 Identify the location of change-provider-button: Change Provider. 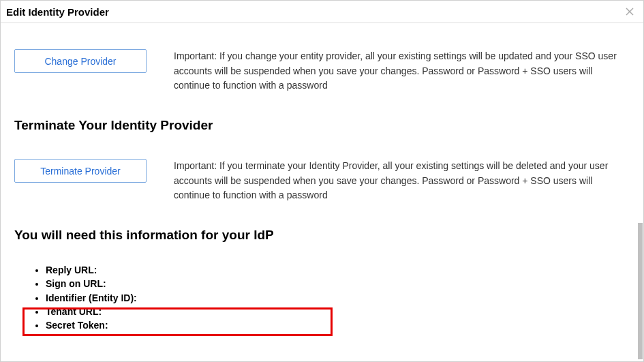
(80, 61).